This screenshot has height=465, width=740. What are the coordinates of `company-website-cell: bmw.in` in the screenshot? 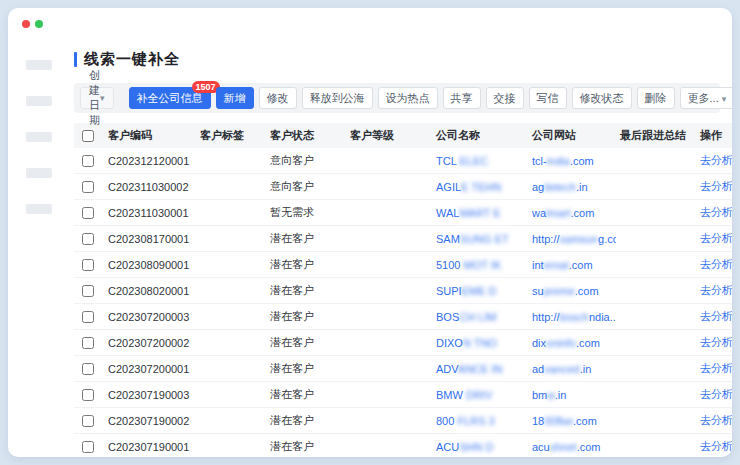 It's located at (572, 395).